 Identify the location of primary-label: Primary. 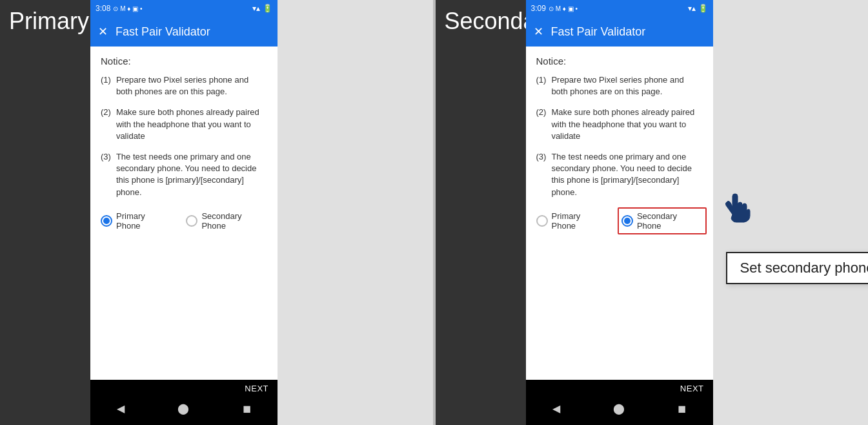
(45, 212).